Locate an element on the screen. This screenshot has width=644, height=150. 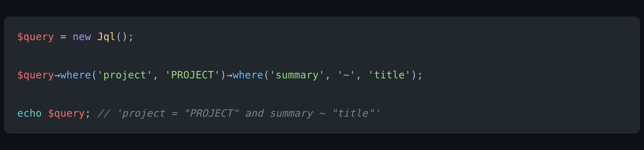
class-token: Jql is located at coordinates (106, 37).